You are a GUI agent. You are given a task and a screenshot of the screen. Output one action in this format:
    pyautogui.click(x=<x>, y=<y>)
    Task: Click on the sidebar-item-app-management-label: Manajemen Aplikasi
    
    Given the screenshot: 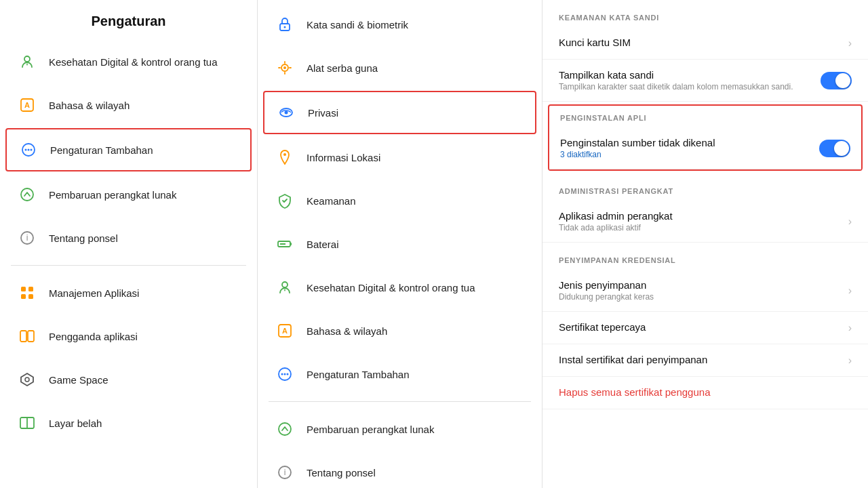 What is the action you would take?
    pyautogui.click(x=94, y=293)
    